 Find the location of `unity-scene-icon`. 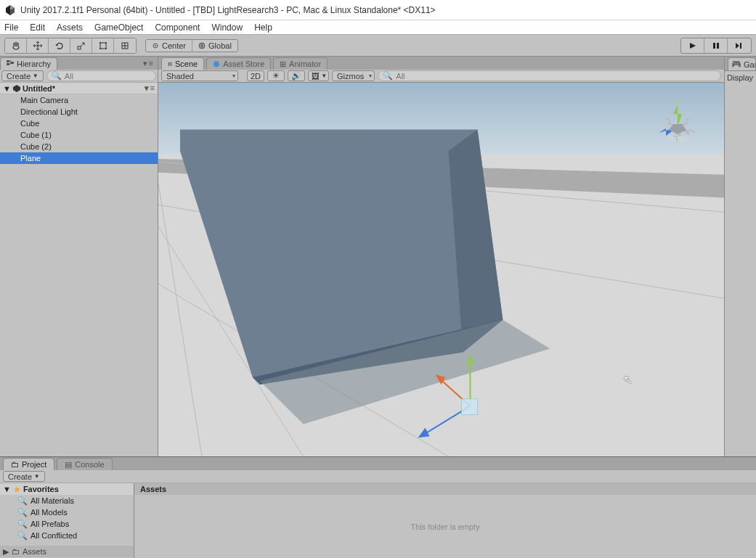

unity-scene-icon is located at coordinates (17, 89).